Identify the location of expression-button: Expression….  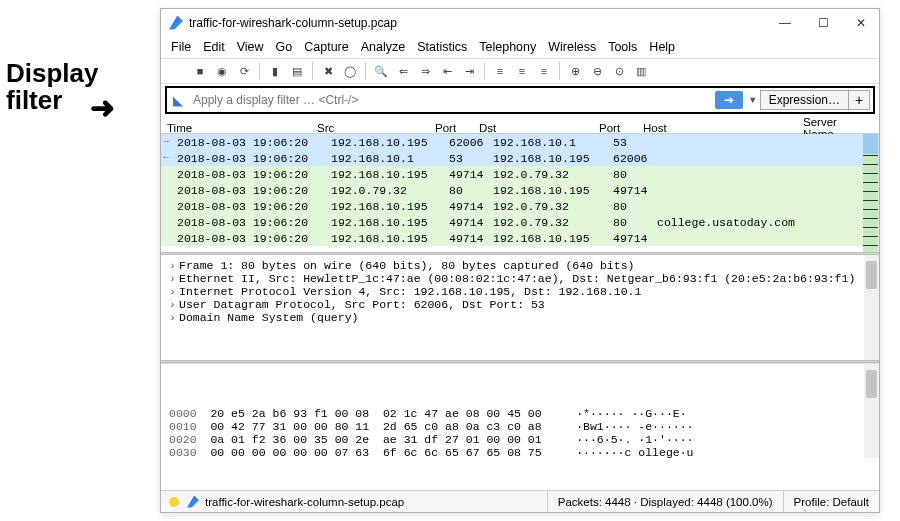
(804, 100).